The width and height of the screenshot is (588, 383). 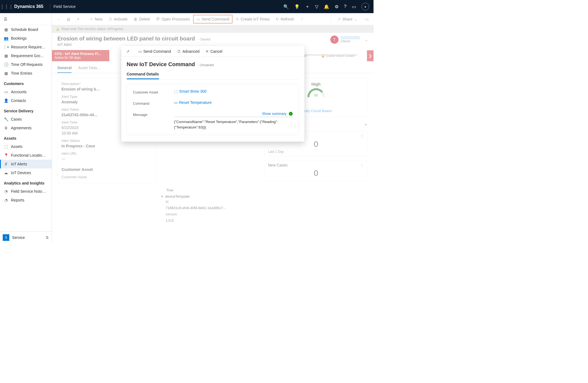 I want to click on nav-item: 🕓Time Off Requests, so click(x=26, y=65).